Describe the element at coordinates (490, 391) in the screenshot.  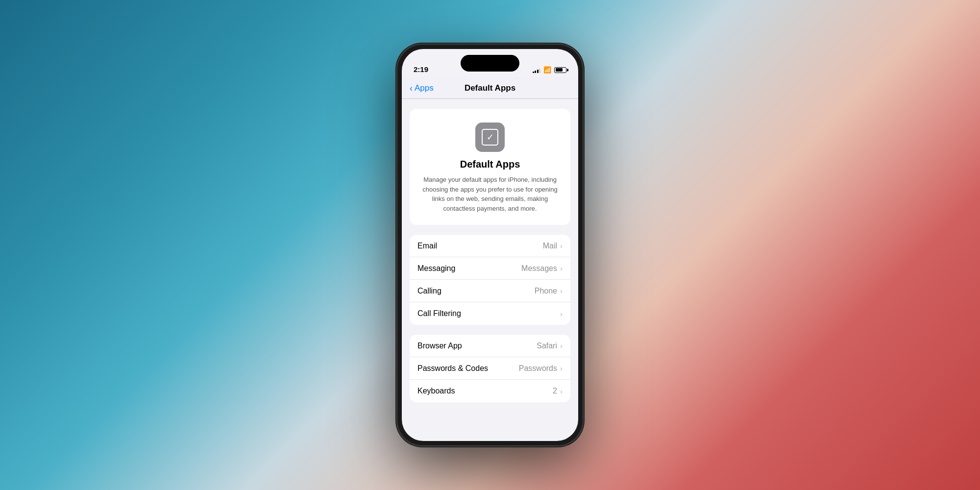
I see `keyboards-row: Keyboards 2 ›` at that location.